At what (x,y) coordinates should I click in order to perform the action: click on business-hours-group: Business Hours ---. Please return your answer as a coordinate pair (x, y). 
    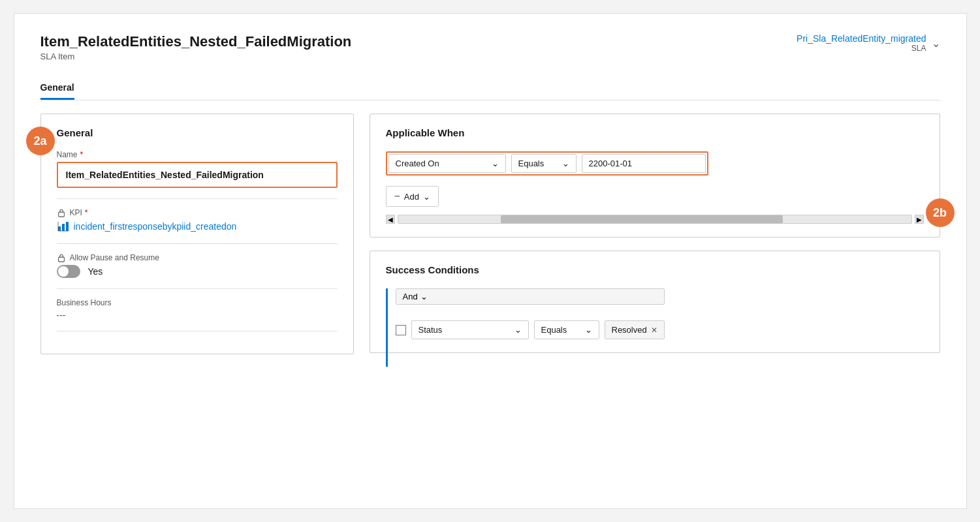
    Looking at the image, I should click on (197, 309).